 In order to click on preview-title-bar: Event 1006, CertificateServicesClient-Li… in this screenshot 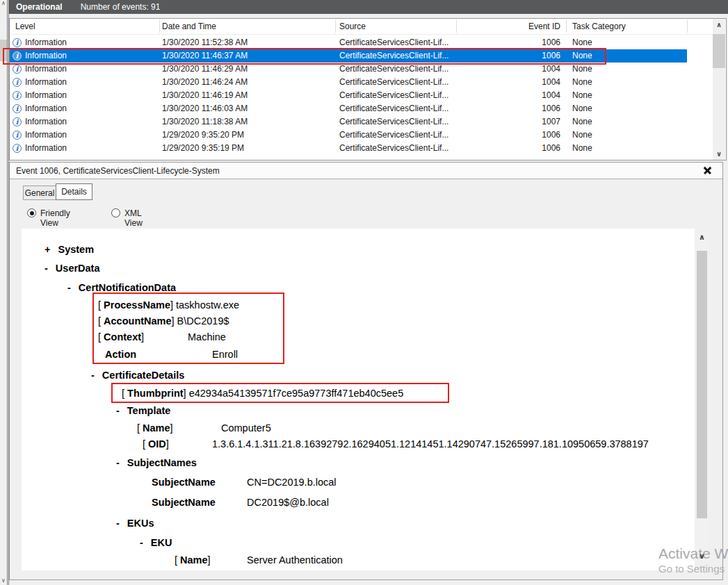, I will do `click(366, 171)`.